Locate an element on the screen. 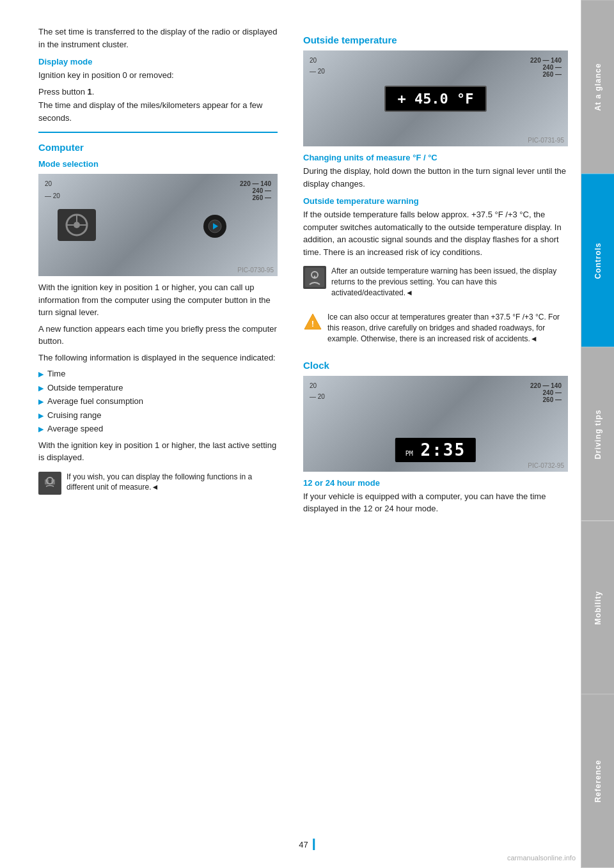 The image size is (614, 868). info-car-icon is located at coordinates (50, 483).